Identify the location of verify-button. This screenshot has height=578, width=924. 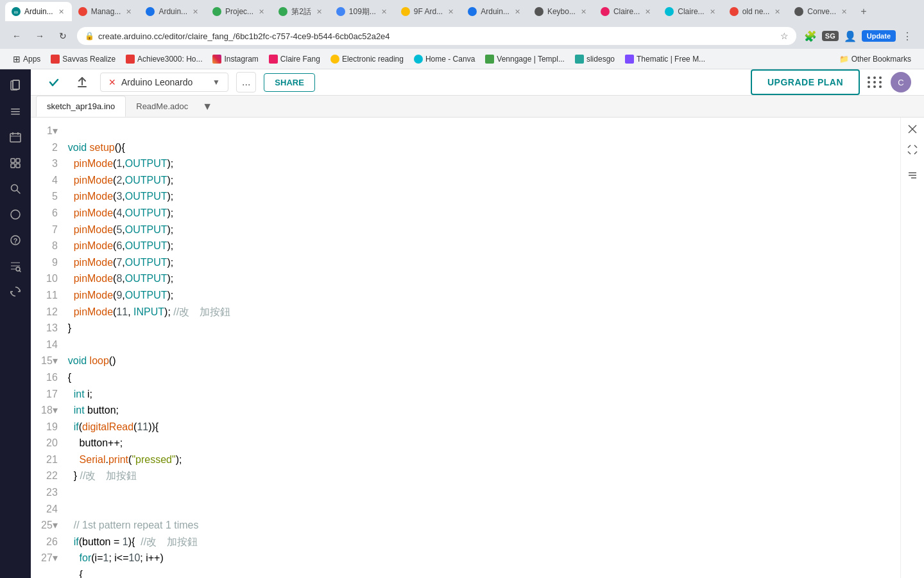
(54, 82).